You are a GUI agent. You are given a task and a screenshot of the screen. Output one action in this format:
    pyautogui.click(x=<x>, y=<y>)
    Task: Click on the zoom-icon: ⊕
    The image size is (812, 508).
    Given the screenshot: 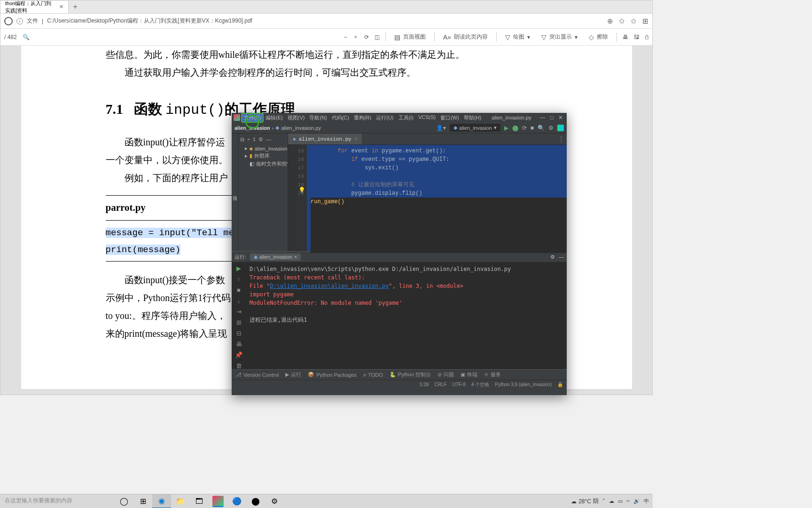 What is the action you would take?
    pyautogui.click(x=610, y=21)
    